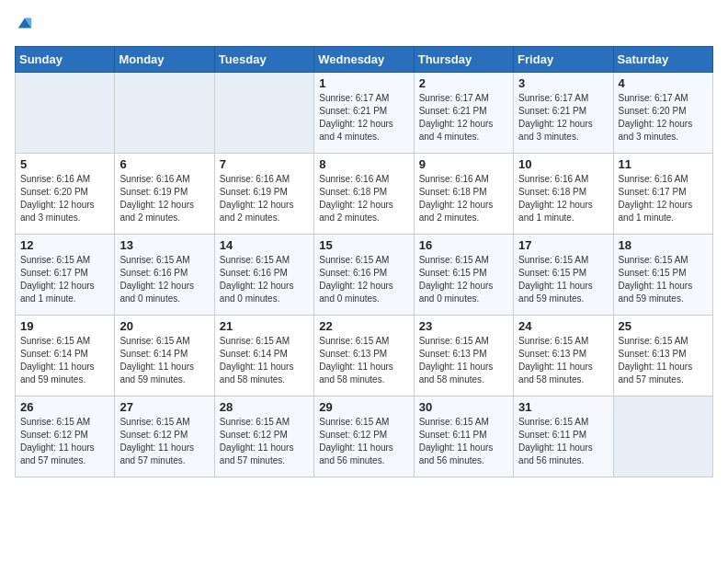 This screenshot has width=728, height=563. I want to click on day-number: 24, so click(563, 326).